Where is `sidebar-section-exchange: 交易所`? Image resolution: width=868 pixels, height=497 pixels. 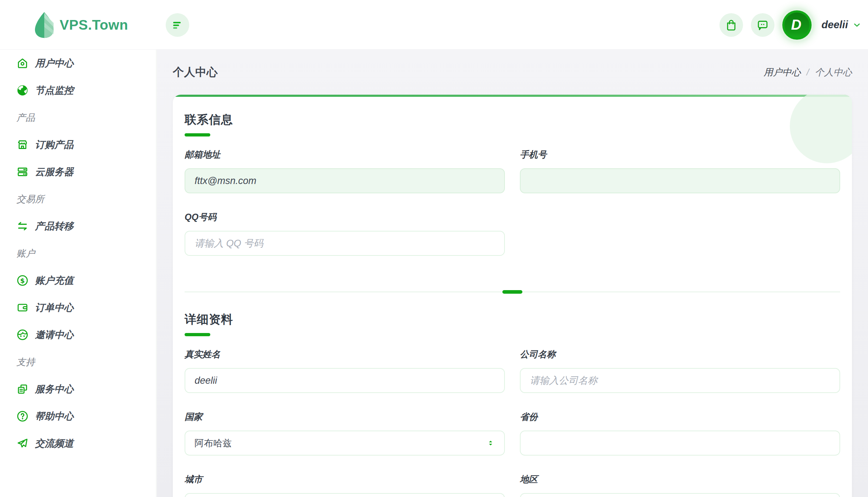 sidebar-section-exchange: 交易所 is located at coordinates (78, 199).